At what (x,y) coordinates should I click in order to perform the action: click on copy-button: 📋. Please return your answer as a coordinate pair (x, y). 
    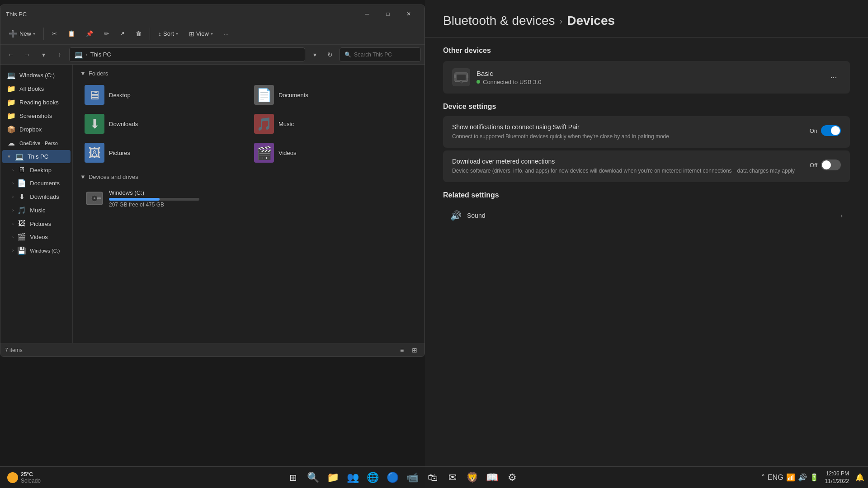
    Looking at the image, I should click on (71, 33).